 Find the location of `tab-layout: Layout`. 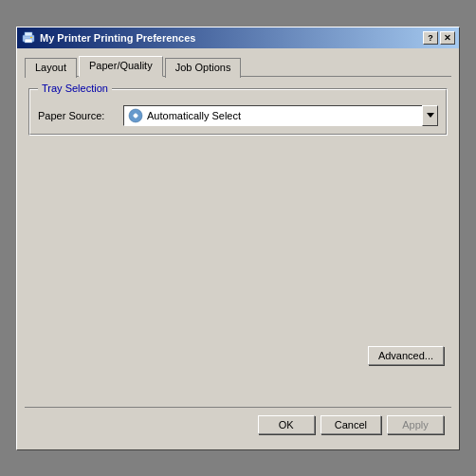

tab-layout: Layout is located at coordinates (51, 68).